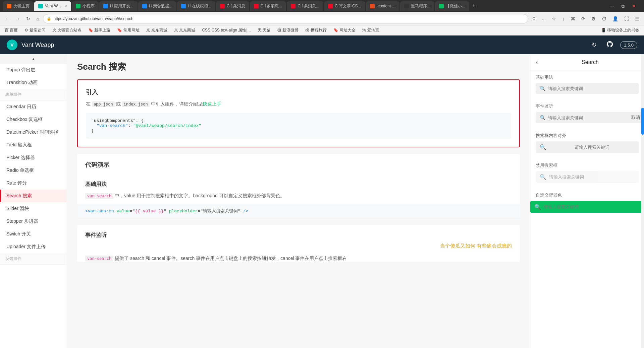 The image size is (644, 348). Describe the element at coordinates (544, 19) in the screenshot. I see `more-button: ···` at that location.